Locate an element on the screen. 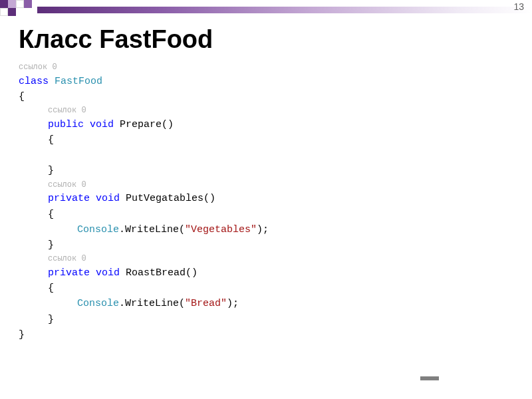  decorative-squares is located at coordinates (17, 8).